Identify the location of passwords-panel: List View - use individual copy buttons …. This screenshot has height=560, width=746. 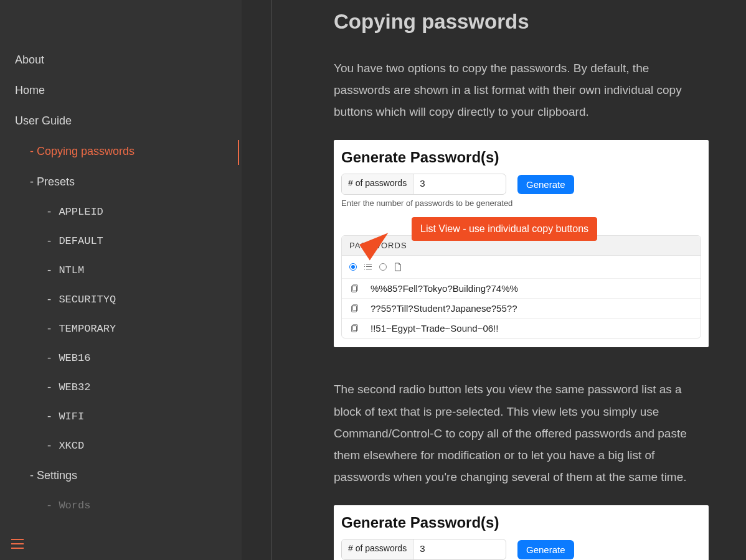
(521, 287).